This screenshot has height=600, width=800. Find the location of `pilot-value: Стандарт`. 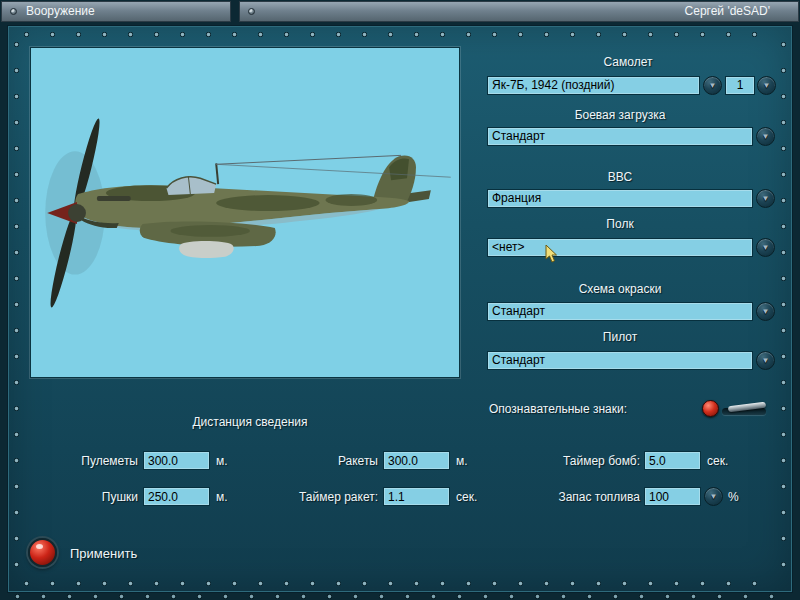

pilot-value: Стандарт is located at coordinates (518, 360).